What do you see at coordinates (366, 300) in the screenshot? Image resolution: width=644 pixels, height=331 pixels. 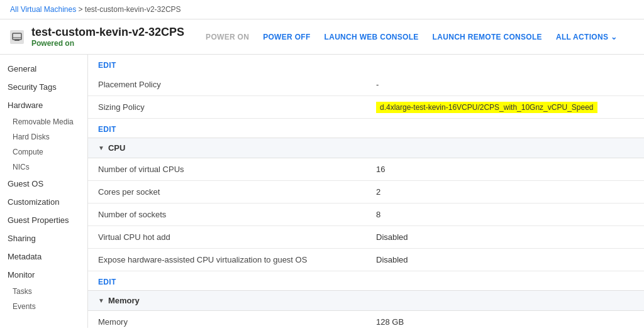 I see `memory-section: EDIT ▼ Memory Memory 128 GB Memory hot a…` at bounding box center [366, 300].